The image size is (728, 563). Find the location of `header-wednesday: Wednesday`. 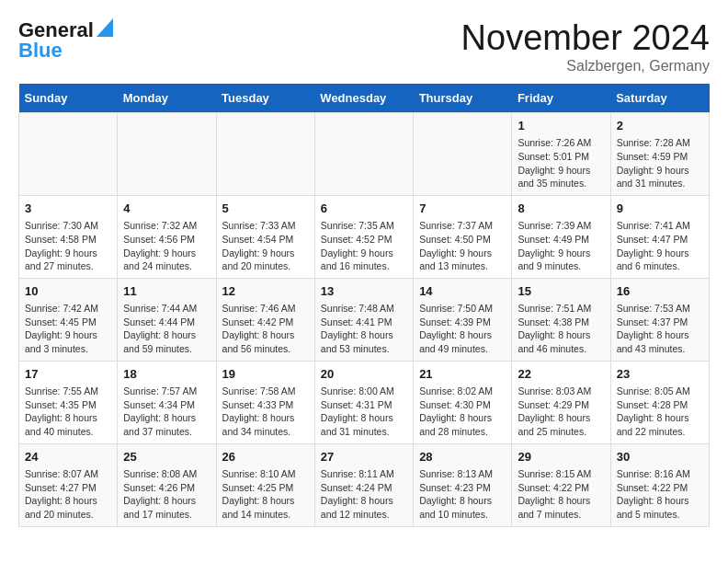

header-wednesday: Wednesday is located at coordinates (364, 98).